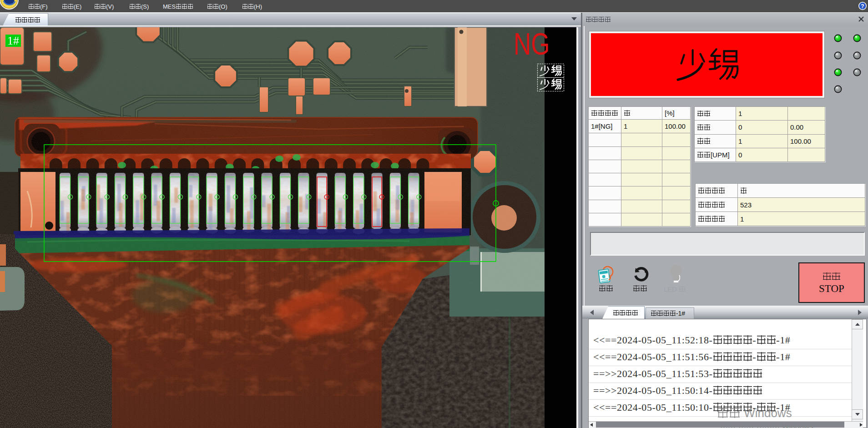  What do you see at coordinates (532, 44) in the screenshot?
I see `svg-text: NG` at bounding box center [532, 44].